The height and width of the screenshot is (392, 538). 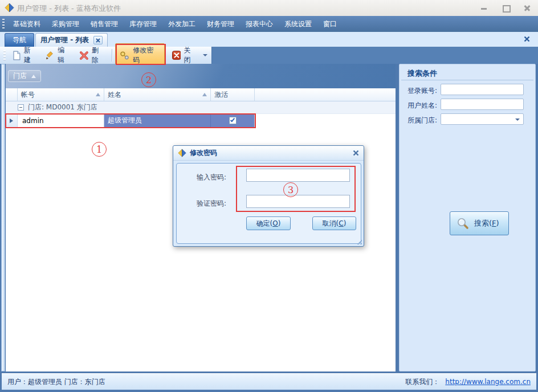 What do you see at coordinates (157, 121) in the screenshot?
I see `cell-name: 超级管理员` at bounding box center [157, 121].